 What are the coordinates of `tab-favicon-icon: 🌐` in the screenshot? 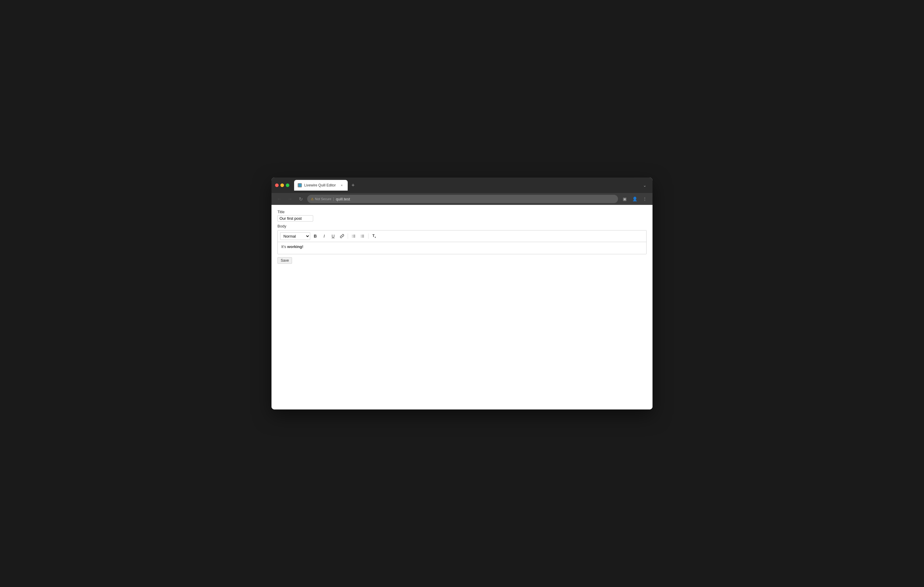 It's located at (300, 186).